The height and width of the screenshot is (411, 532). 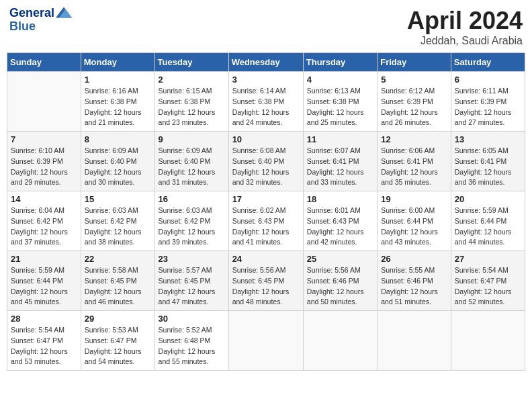 What do you see at coordinates (340, 227) in the screenshot?
I see `day-info: Sunrise: 6:01 AMSunset: 6:43 PMDaylight:…` at bounding box center [340, 227].